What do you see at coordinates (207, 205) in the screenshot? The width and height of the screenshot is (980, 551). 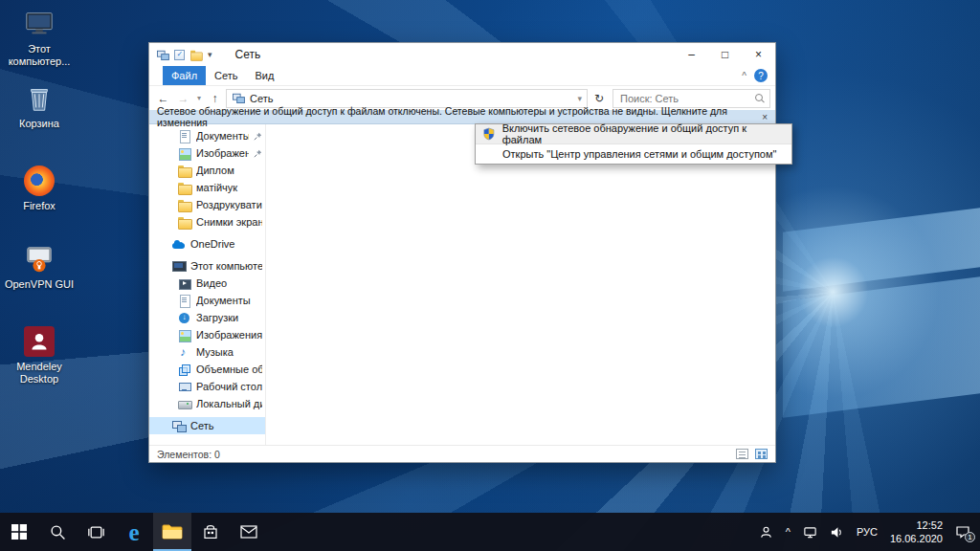 I see `sidebar-item-rozdrukuvaty: Роздрукувати` at bounding box center [207, 205].